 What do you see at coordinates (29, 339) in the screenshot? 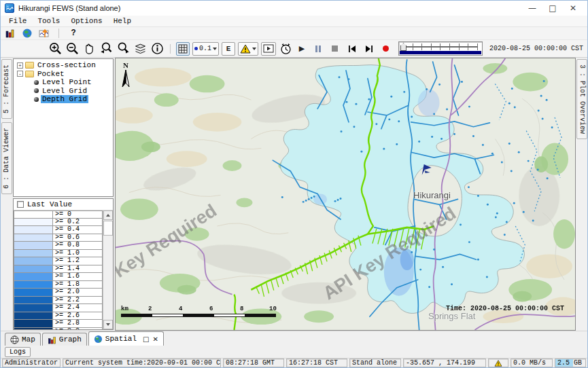
I see `bottom-tab-label: Map` at bounding box center [29, 339].